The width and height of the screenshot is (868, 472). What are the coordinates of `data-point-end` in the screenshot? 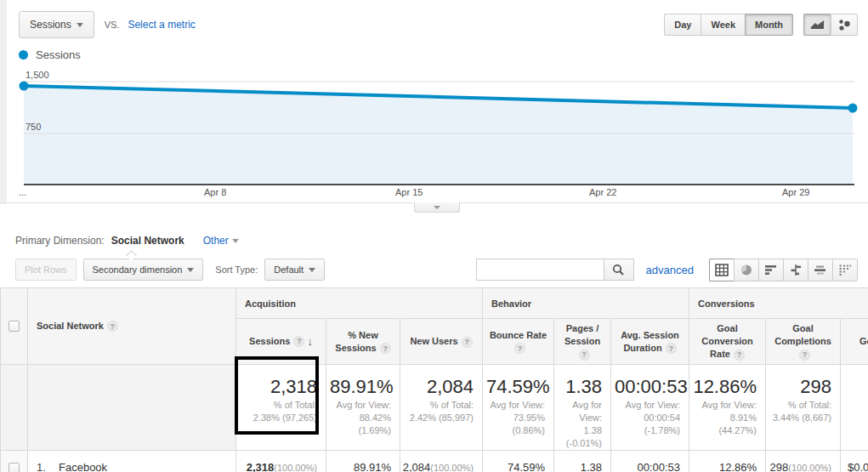 It's located at (854, 109).